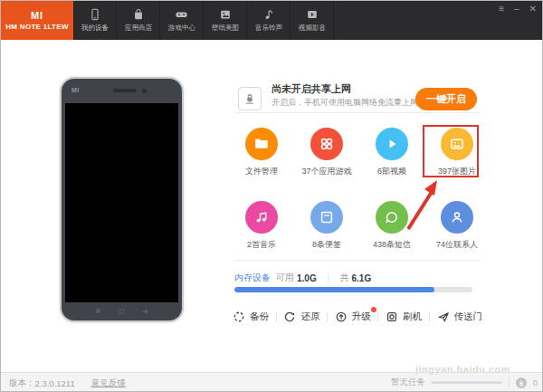 This screenshot has width=543, height=392. Describe the element at coordinates (262, 217) in the screenshot. I see `music-icon` at that location.